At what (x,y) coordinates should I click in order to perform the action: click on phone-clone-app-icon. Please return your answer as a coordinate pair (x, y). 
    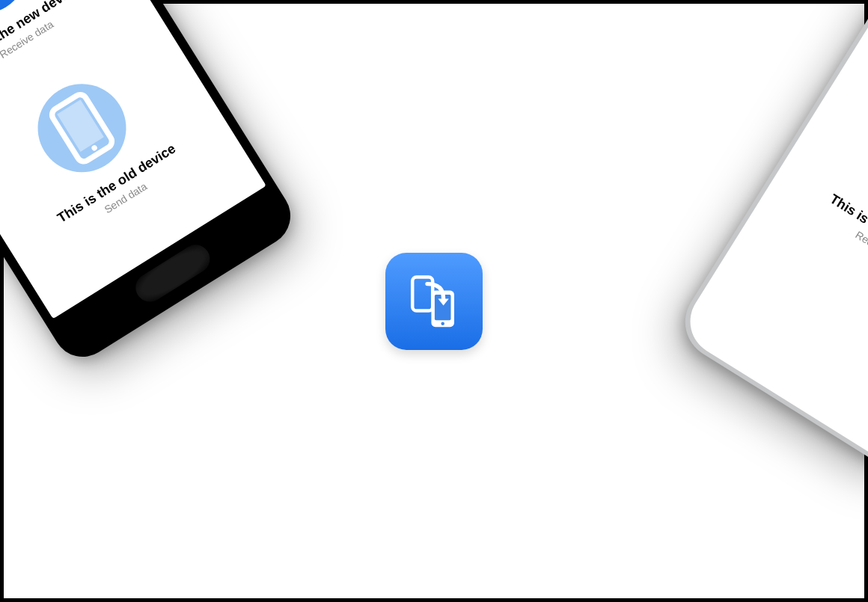
    Looking at the image, I should click on (434, 301).